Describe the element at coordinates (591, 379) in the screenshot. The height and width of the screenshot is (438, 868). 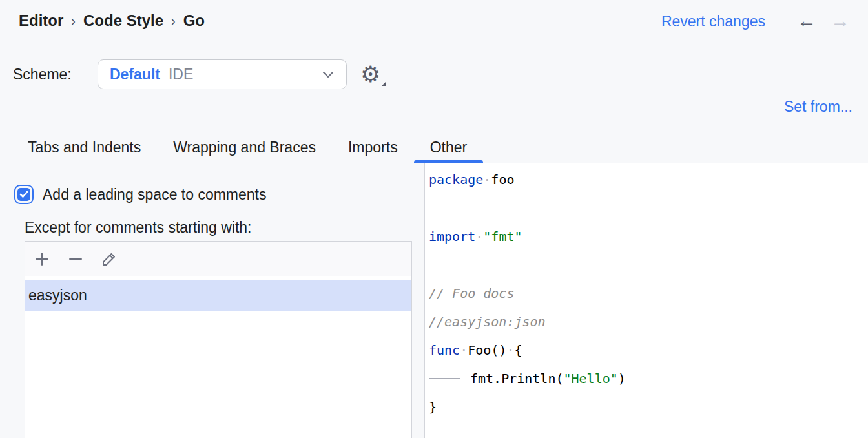
I see `code-segment-string: "Hello"` at that location.